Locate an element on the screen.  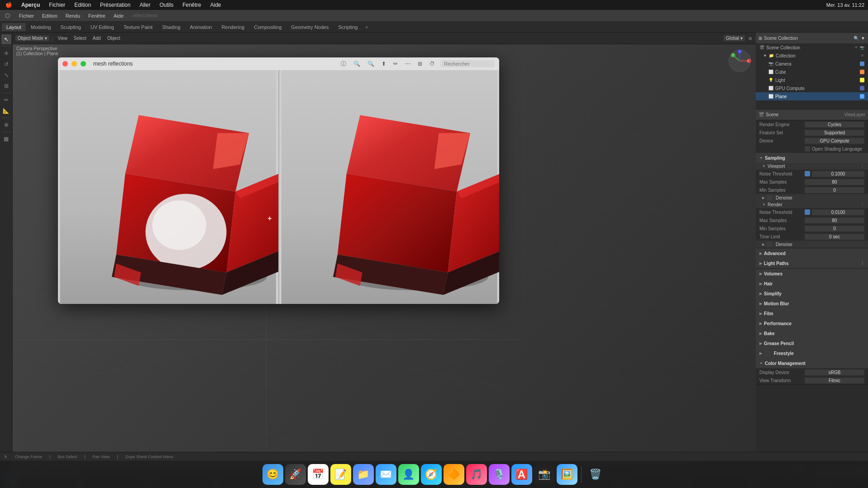
outliner-row-cube: ⬜ Cube is located at coordinates (812, 72).